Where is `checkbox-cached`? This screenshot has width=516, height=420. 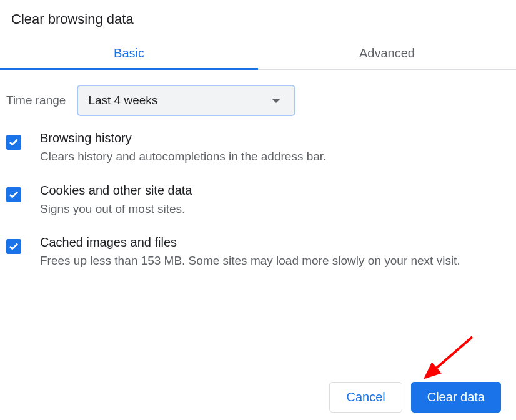 checkbox-cached is located at coordinates (14, 247).